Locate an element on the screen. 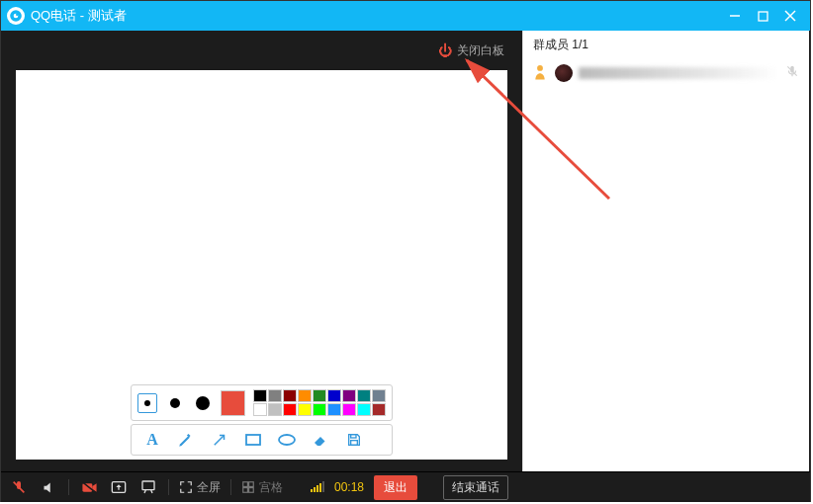  call-timer: 00:18 is located at coordinates (349, 487).